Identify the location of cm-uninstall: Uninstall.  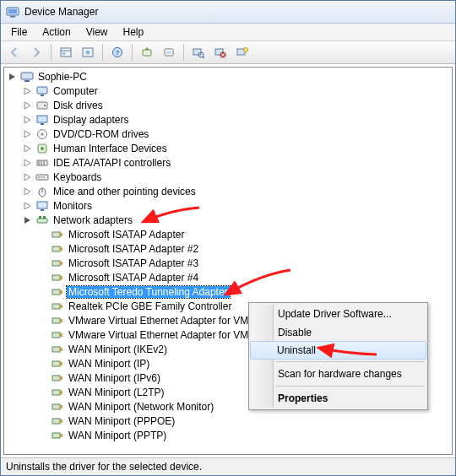
(338, 350).